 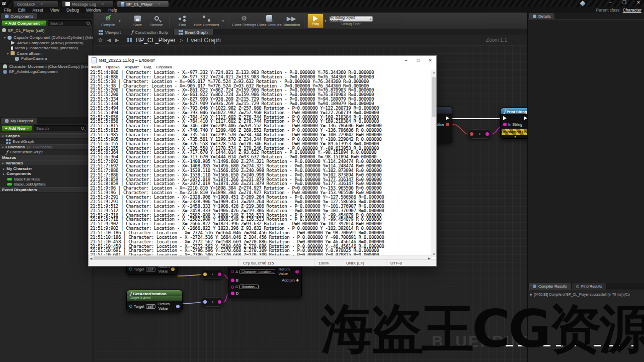 What do you see at coordinates (212, 302) in the screenshot?
I see `node-conv-rotator-to-string` at bounding box center [212, 302].